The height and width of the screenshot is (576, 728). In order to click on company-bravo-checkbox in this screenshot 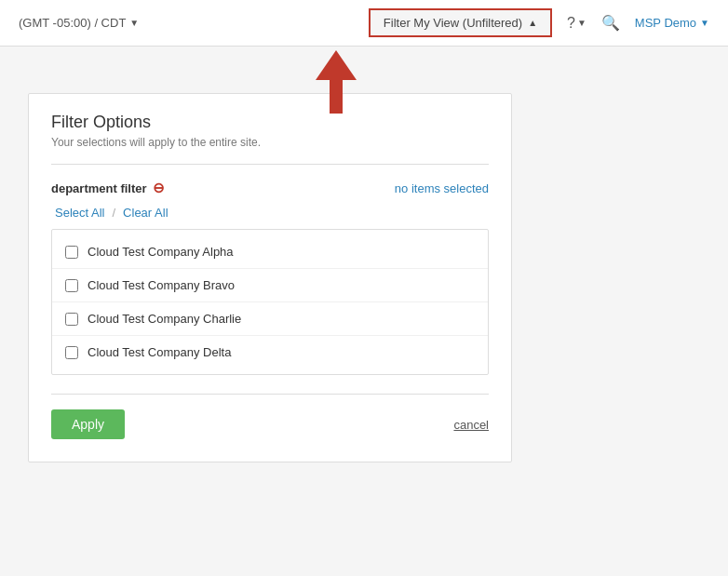, I will do `click(72, 286)`.